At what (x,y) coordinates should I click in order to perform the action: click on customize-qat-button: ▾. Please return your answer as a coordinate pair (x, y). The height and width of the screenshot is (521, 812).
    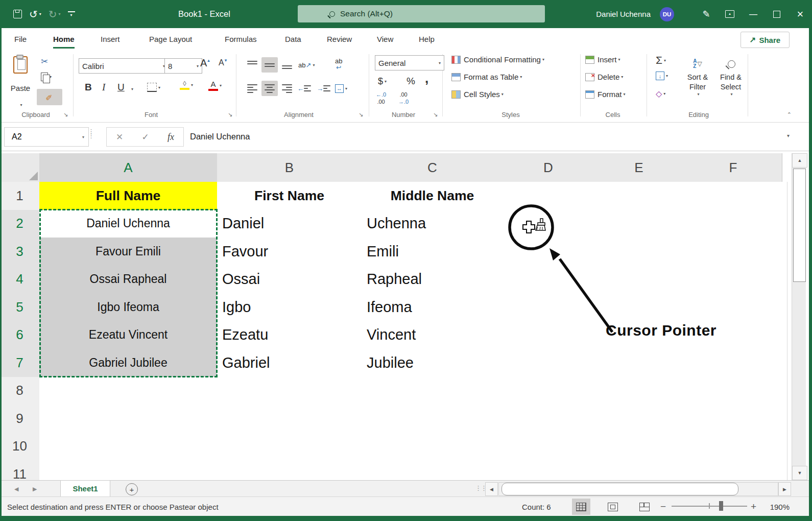
    Looking at the image, I should click on (71, 14).